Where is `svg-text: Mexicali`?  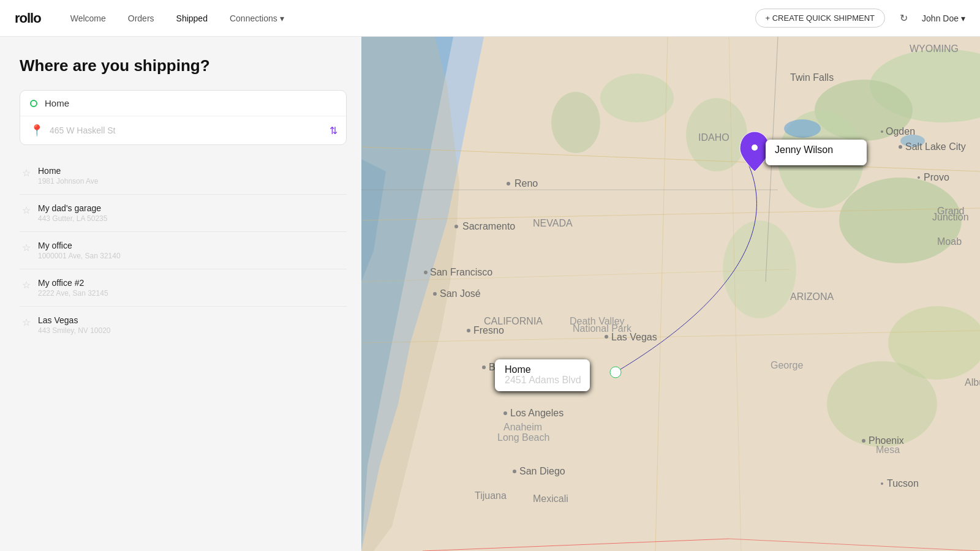 svg-text: Mexicali is located at coordinates (551, 498).